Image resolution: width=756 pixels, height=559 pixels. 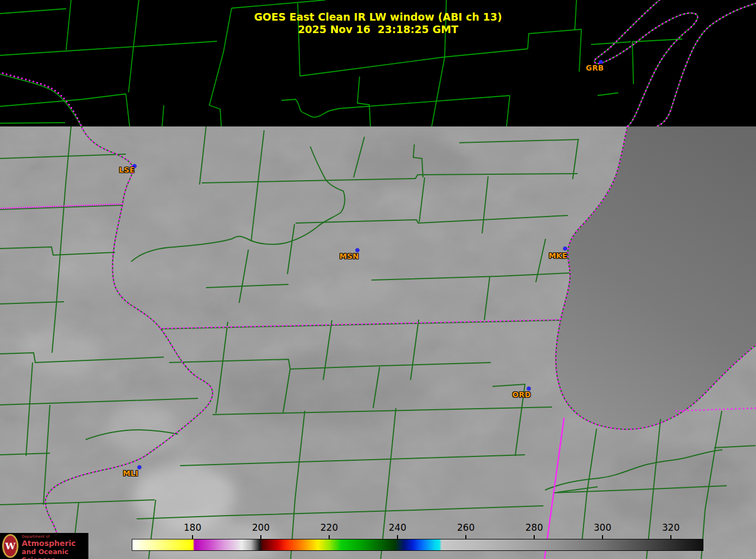 What do you see at coordinates (55, 544) in the screenshot?
I see `logo-name-line-1: Atmospheric` at bounding box center [55, 544].